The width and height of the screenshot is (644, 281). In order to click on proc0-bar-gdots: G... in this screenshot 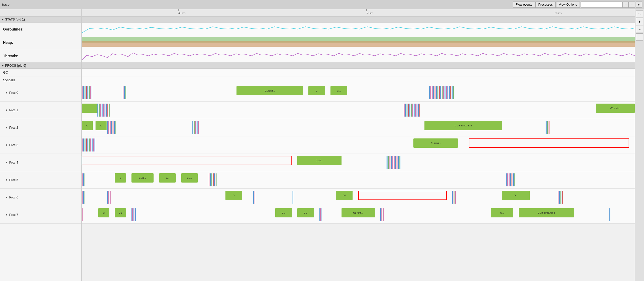, I will do `click(339, 91)`.